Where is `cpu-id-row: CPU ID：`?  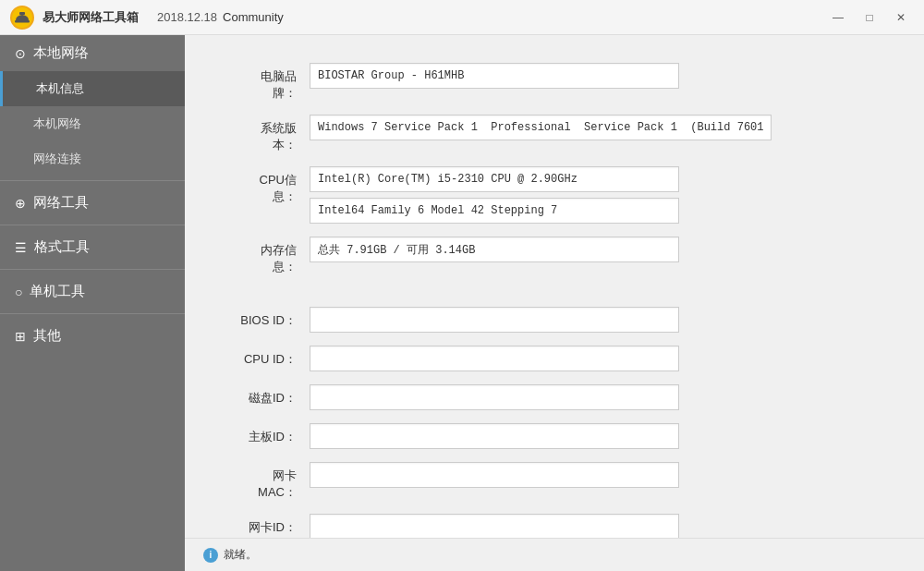 cpu-id-row: CPU ID： is located at coordinates (554, 358).